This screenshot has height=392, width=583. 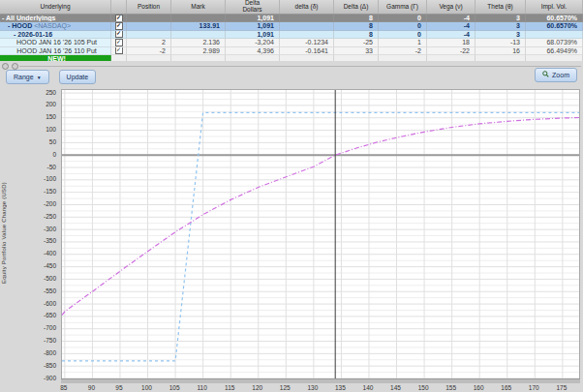 What do you see at coordinates (403, 51) in the screenshot?
I see `gamma-cell: -2` at bounding box center [403, 51].